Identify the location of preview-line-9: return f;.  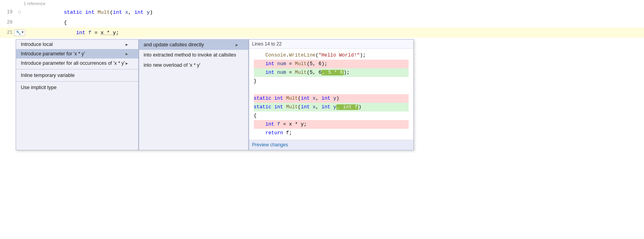
(331, 133).